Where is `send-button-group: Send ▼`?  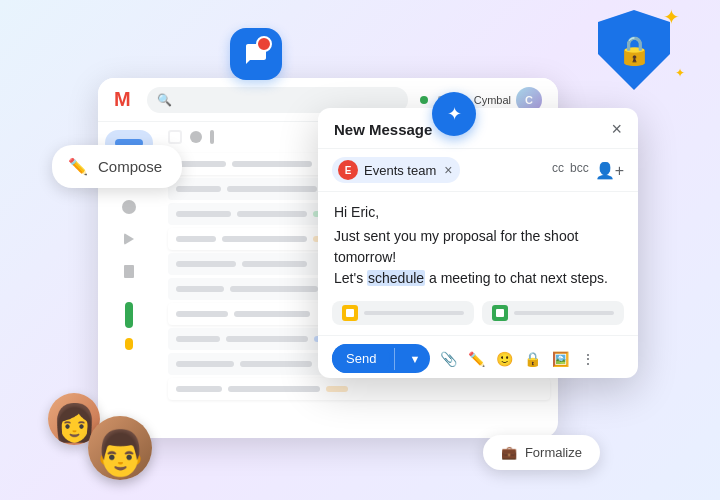
send-button-group: Send ▼ is located at coordinates (381, 358).